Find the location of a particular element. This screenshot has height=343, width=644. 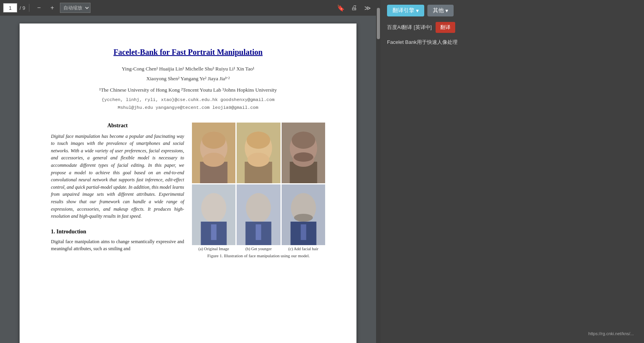

figure-container: (a) Original Image (b) Get younger (c) A… is located at coordinates (259, 190).